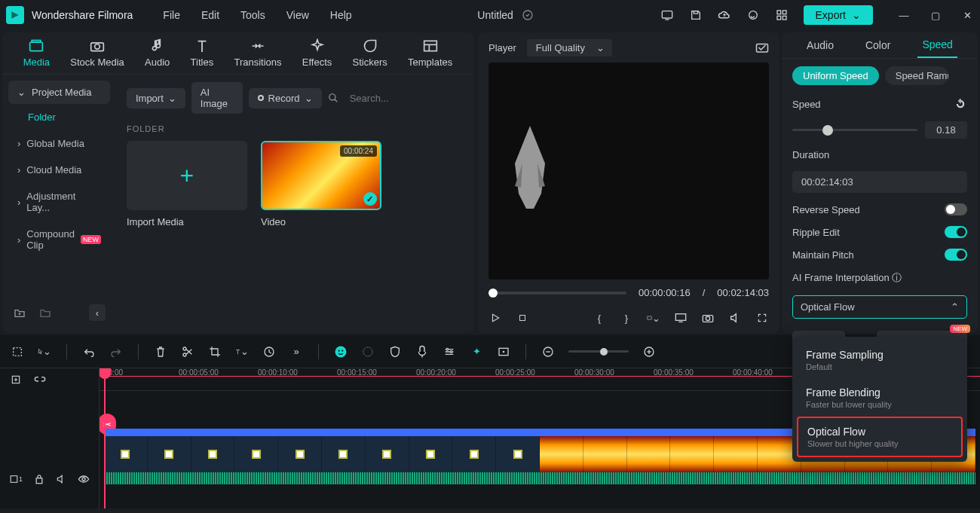 Image resolution: width=980 pixels, height=513 pixels. What do you see at coordinates (97, 313) in the screenshot?
I see `collapse-sidebar-button: ‹` at bounding box center [97, 313].